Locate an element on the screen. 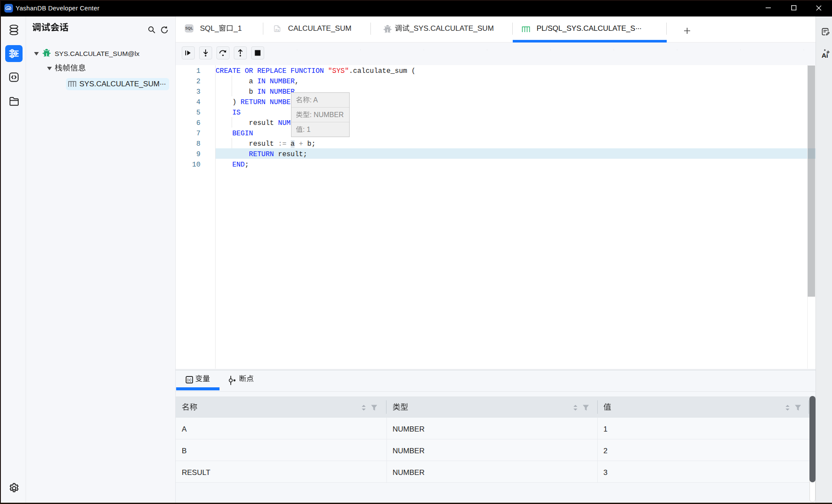  svg-text: Fx is located at coordinates (278, 30).